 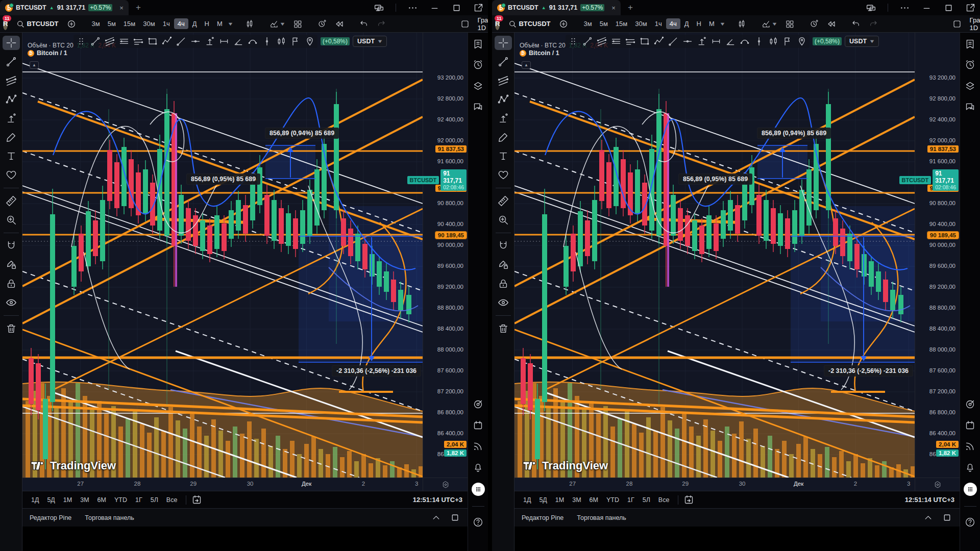 I want to click on range-1Д: 1Д, so click(x=527, y=500).